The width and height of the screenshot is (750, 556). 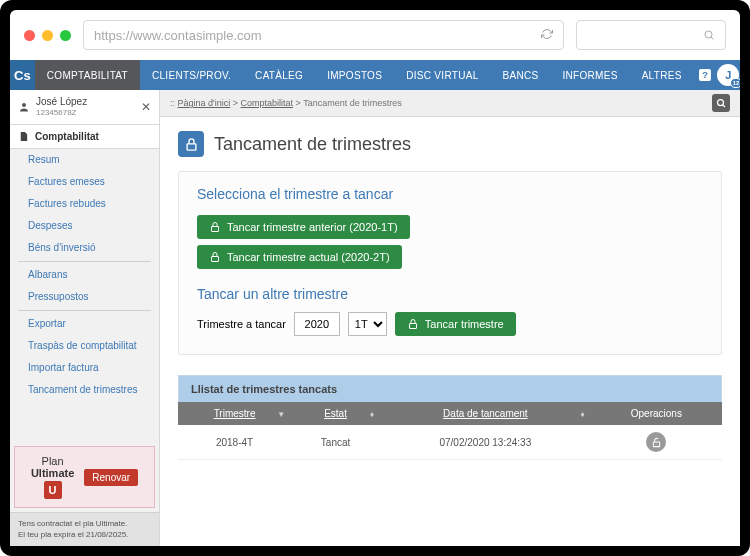 I want to click on user-avatar: J 12, so click(x=728, y=75).